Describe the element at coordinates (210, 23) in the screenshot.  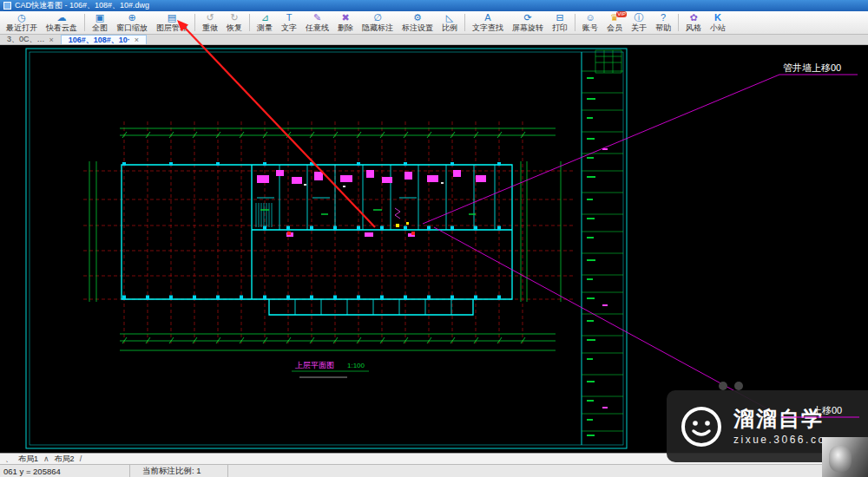
I see `toolbar-button-undo: ↺重做` at that location.